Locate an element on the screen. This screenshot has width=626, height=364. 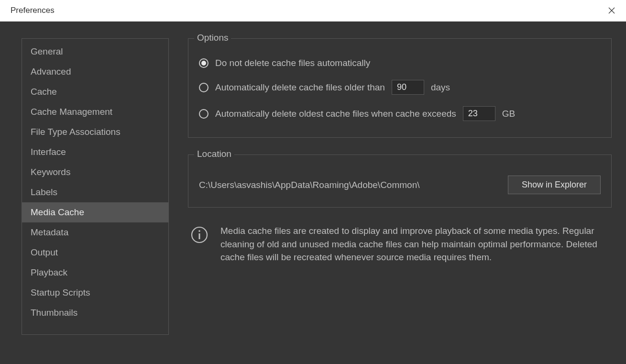
sidebar-item-cache: Cache is located at coordinates (95, 92).